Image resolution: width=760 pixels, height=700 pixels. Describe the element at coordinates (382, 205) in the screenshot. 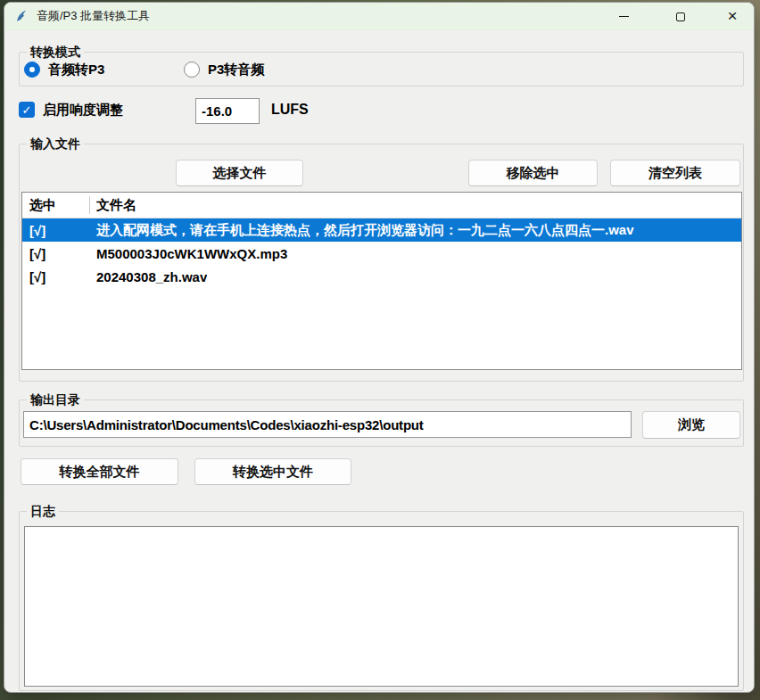

I see `table-header: 选中 文件名` at that location.